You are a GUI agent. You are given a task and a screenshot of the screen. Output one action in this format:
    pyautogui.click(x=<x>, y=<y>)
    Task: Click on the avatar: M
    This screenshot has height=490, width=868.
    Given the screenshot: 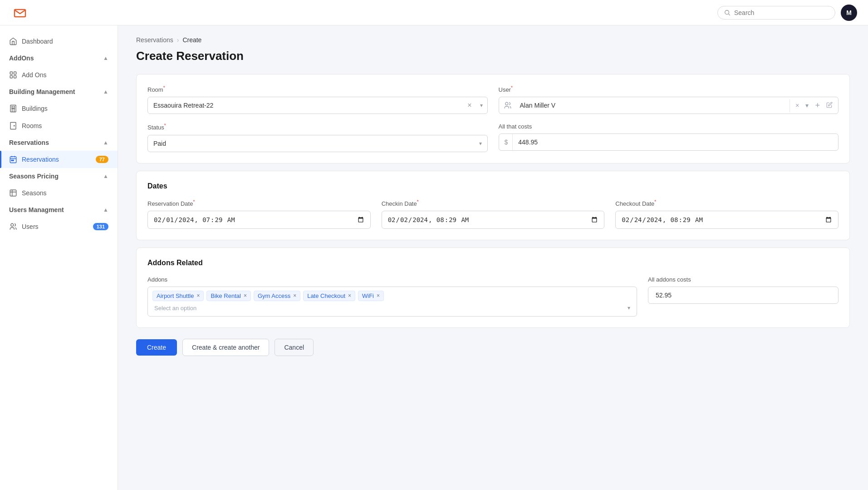 What is the action you would take?
    pyautogui.click(x=849, y=13)
    